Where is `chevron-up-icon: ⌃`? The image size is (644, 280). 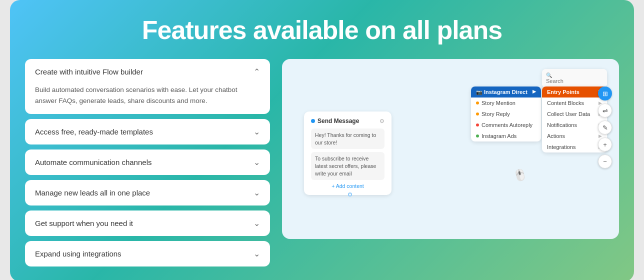 chevron-up-icon: ⌃ is located at coordinates (257, 72).